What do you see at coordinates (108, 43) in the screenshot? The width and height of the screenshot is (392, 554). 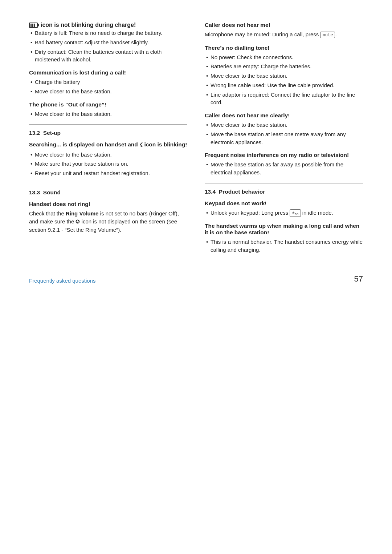 I see `section-battery-blinking: icon is not blinking during charge! Batt…` at bounding box center [108, 43].